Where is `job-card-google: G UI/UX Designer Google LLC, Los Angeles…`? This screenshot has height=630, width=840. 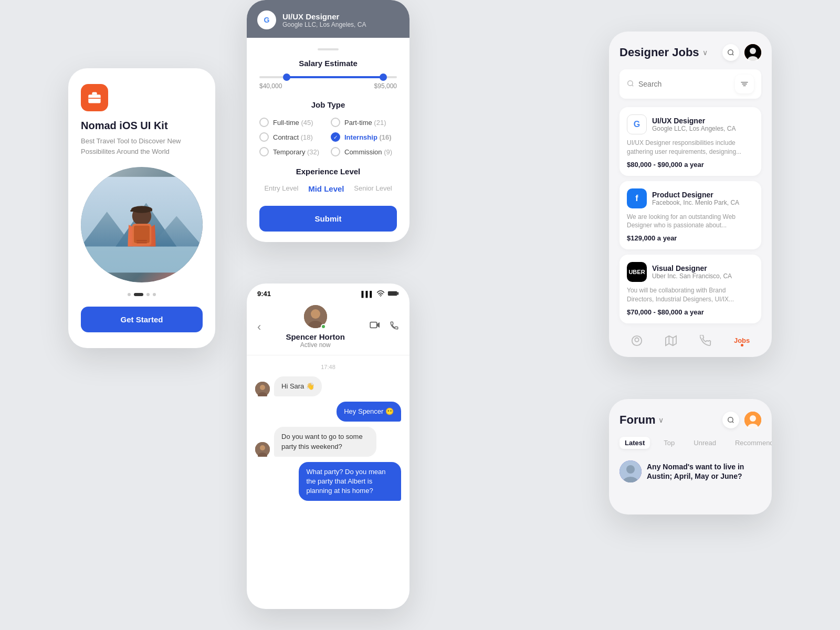
job-card-google: G UI/UX Designer Google LLC, Los Angeles… is located at coordinates (690, 142).